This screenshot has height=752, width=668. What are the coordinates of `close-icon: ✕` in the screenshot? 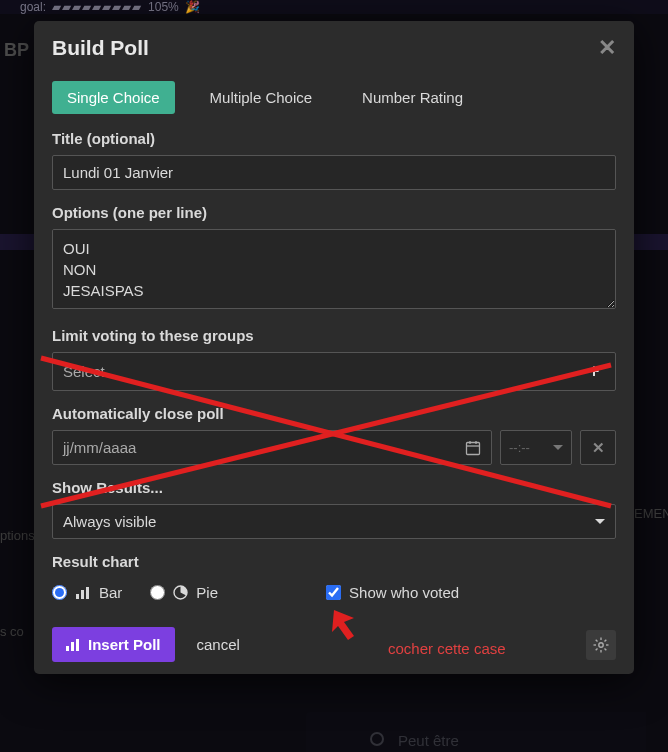 It's located at (607, 48).